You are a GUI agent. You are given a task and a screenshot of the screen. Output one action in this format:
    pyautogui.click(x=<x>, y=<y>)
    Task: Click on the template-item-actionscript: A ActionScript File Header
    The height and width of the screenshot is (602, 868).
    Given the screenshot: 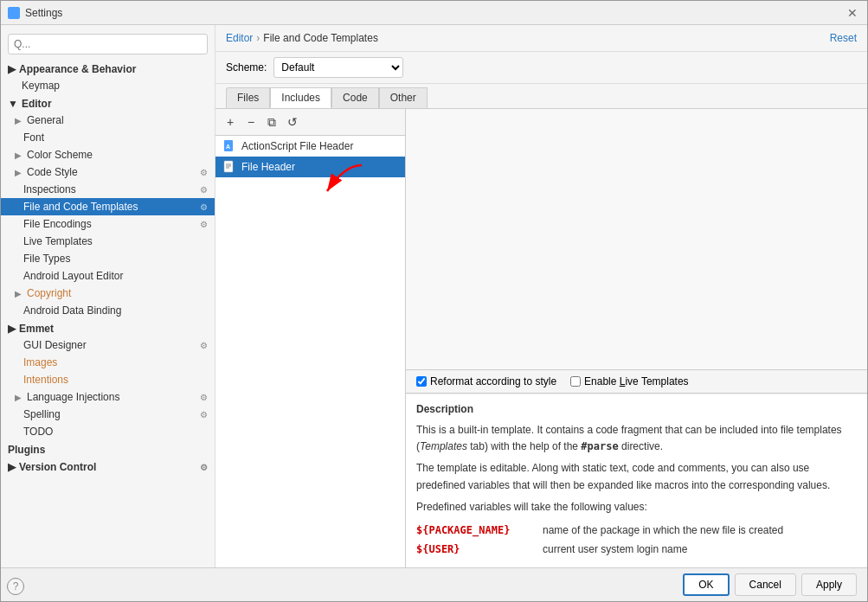 What is the action you would take?
    pyautogui.click(x=310, y=146)
    